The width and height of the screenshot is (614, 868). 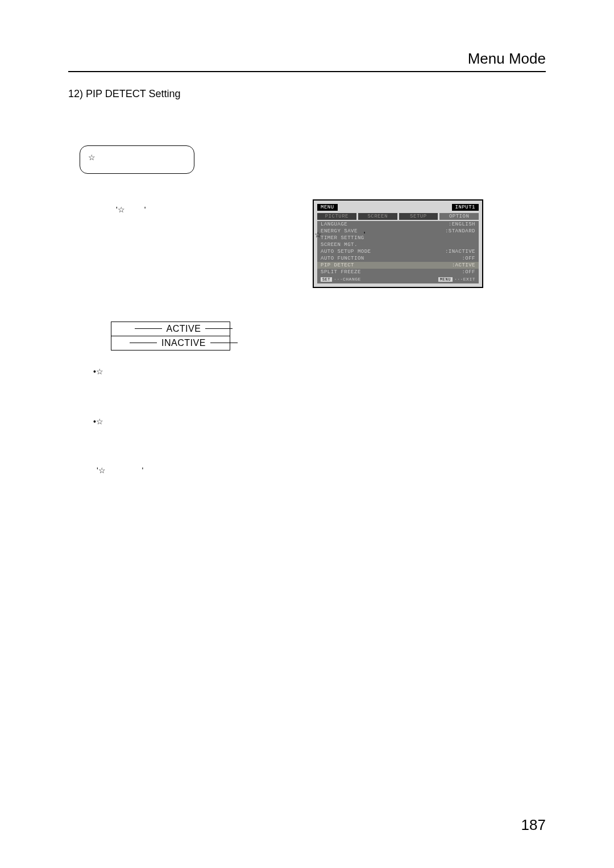 What do you see at coordinates (171, 329) in the screenshot?
I see `active-row: ACTIVE` at bounding box center [171, 329].